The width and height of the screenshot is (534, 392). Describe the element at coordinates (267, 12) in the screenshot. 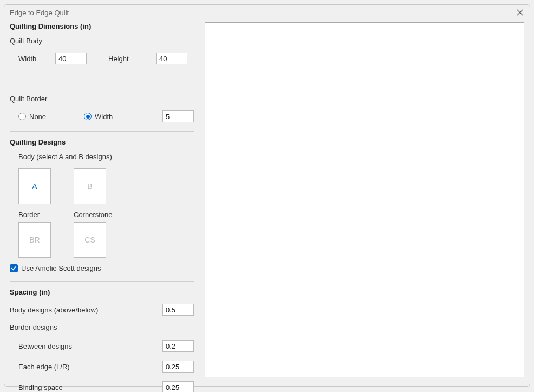

I see `titlebar: Edge to Edge Quilt` at that location.